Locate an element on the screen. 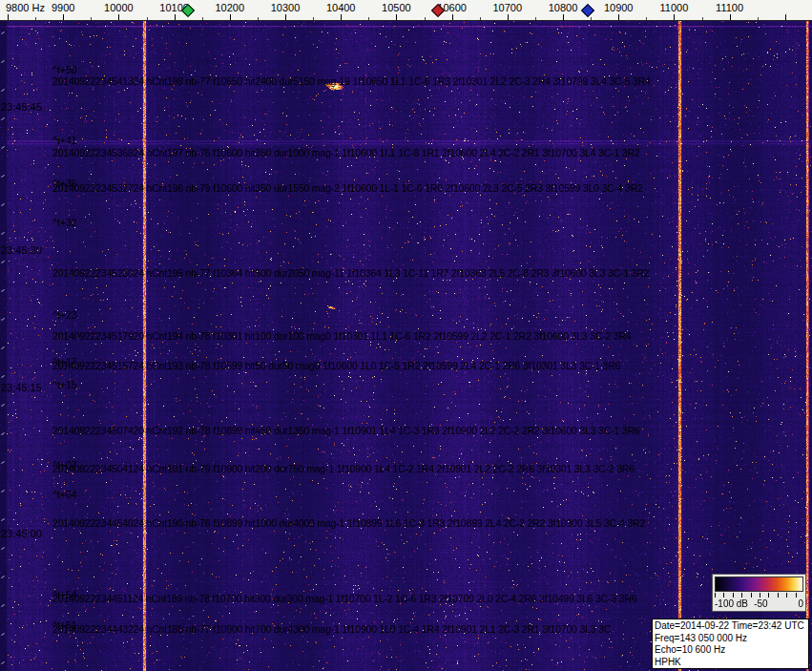 This screenshot has width=812, height=671. legend-label-max: 0 is located at coordinates (801, 603).